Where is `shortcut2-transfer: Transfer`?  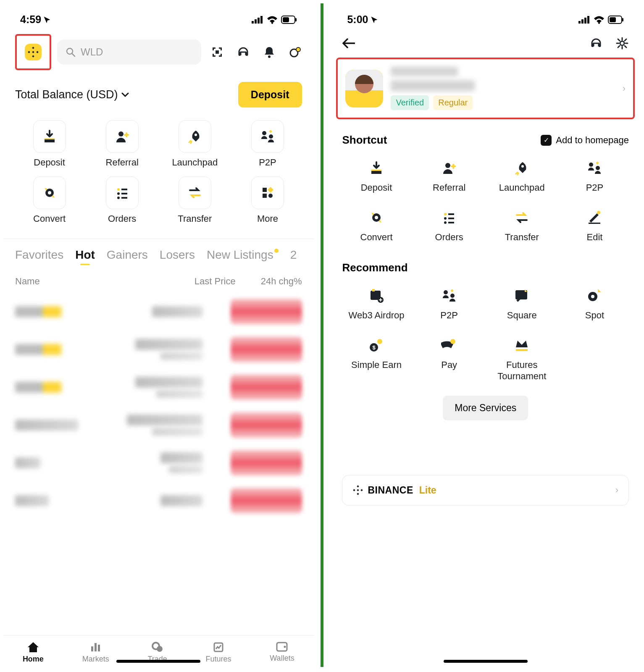 shortcut2-transfer: Transfer is located at coordinates (522, 226).